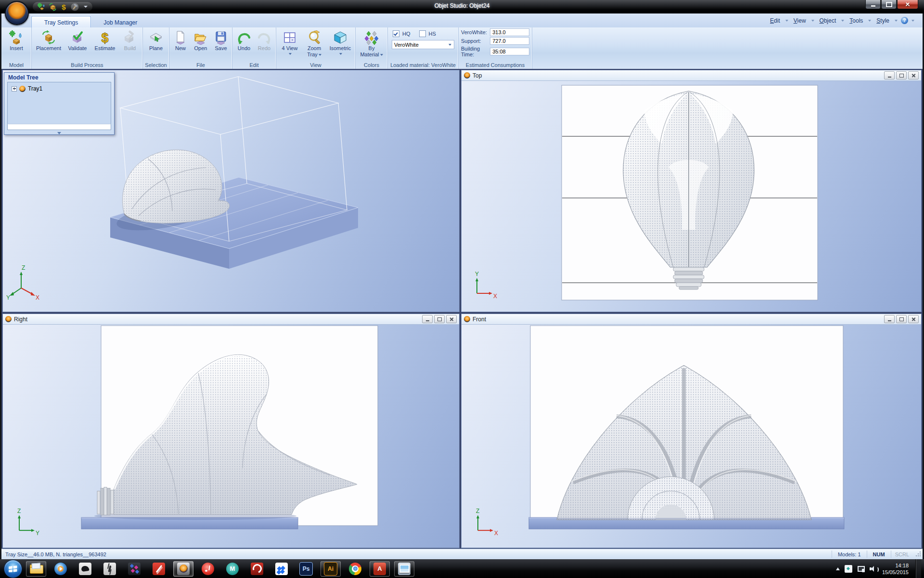 The image size is (924, 578). What do you see at coordinates (59, 127) in the screenshot?
I see `model-tree-scroll-strip` at bounding box center [59, 127].